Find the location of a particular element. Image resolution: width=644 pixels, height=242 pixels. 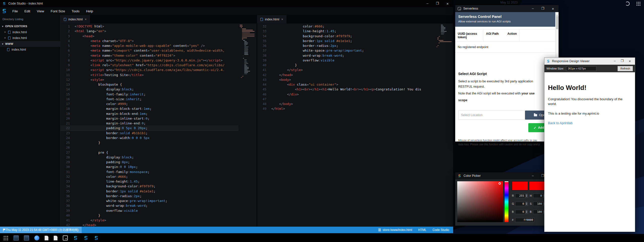

code-line: 25 } is located at coordinates (149, 143).